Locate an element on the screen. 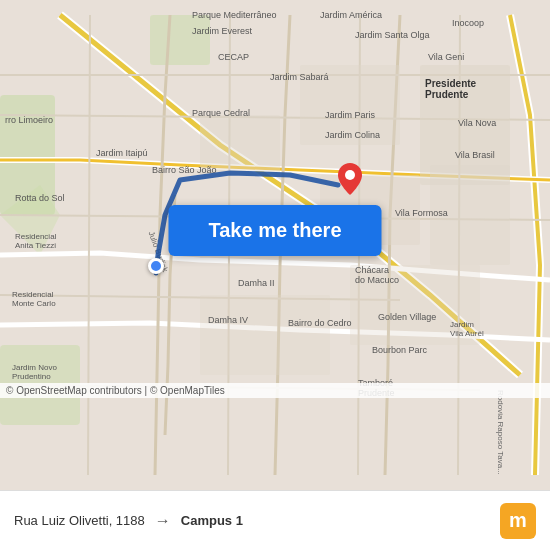  route-arrow-icon: → is located at coordinates (163, 521).